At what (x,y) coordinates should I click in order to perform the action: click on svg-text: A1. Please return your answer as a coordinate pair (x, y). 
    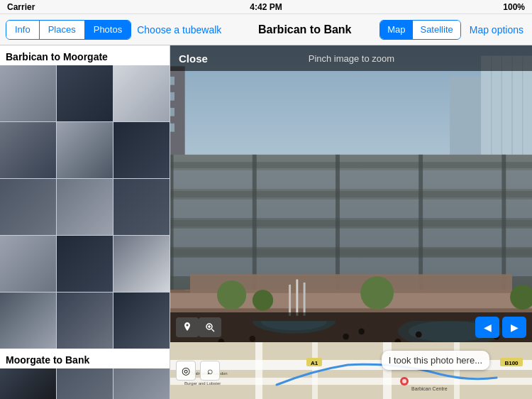
    Looking at the image, I should click on (315, 364).